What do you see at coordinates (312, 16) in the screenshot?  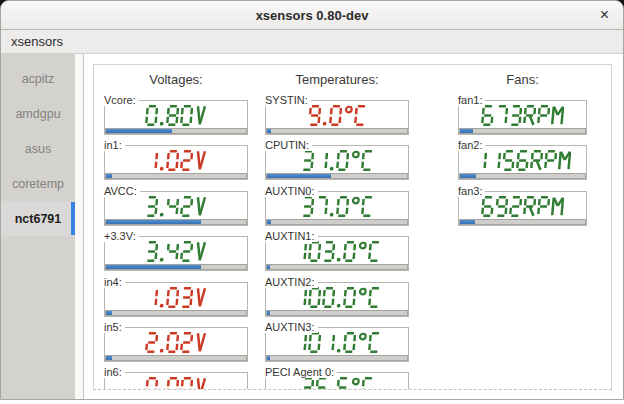 I see `window-title: xsensors 0.80-dev` at bounding box center [312, 16].